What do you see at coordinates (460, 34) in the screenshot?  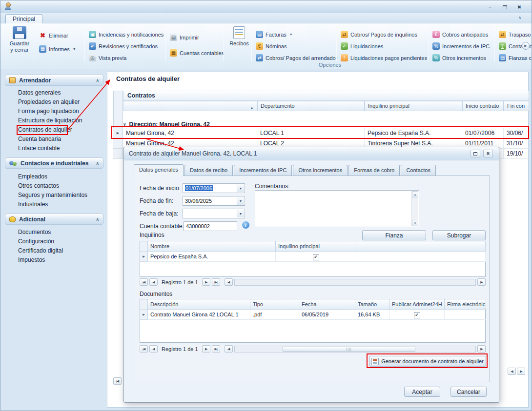 I see `cobros-anticipados-button: € Cobros anticipados` at bounding box center [460, 34].